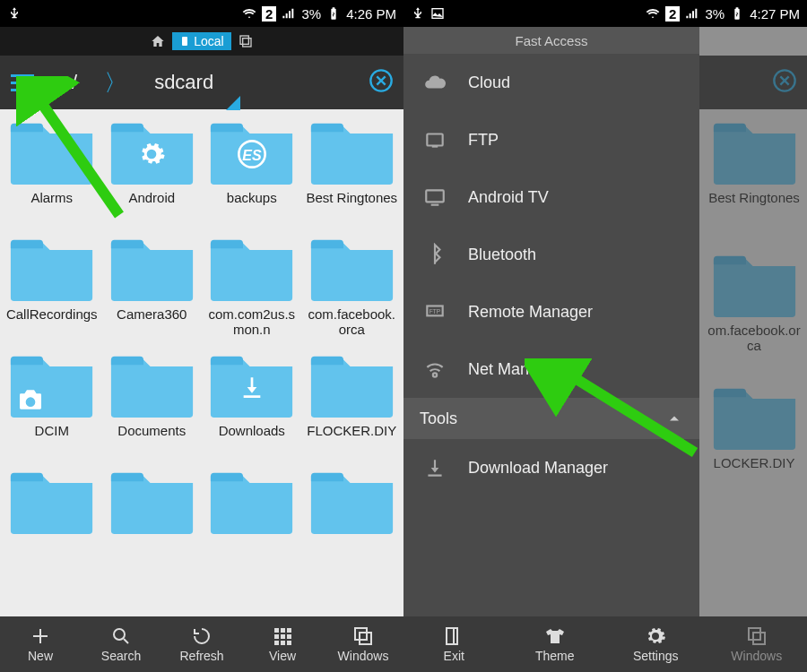  I want to click on panel-item-label: Remote Manager, so click(531, 312).